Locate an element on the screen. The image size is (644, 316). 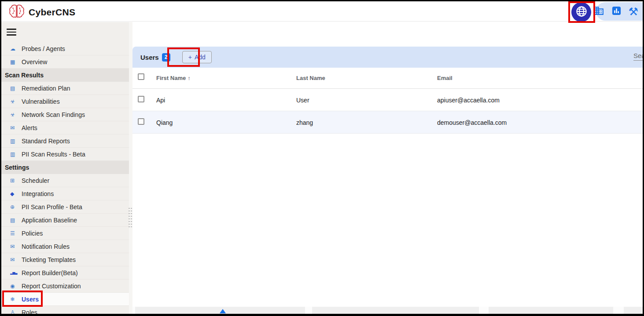
company-icon is located at coordinates (599, 11).